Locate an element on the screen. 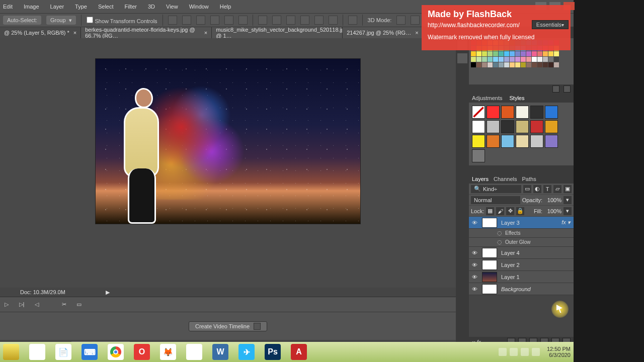 This screenshot has height=362, width=644. menu-select: Select is located at coordinates (106, 7).